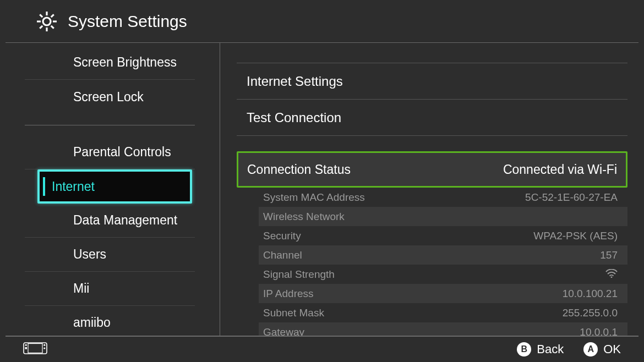 The height and width of the screenshot is (362, 644). I want to click on sidebar-item-label: Screen Brightness, so click(125, 63).